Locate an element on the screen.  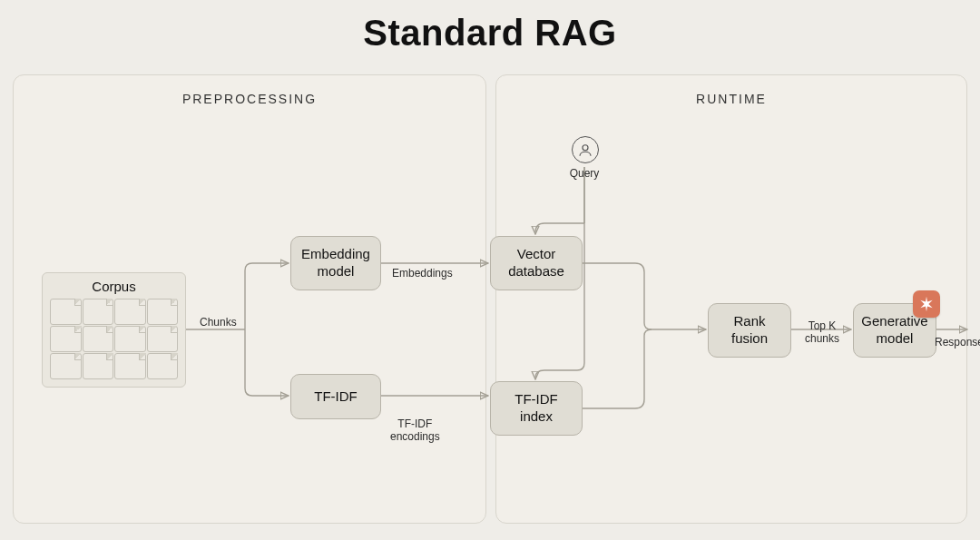
preprocessing-heading: PREPROCESSING is located at coordinates (250, 99).